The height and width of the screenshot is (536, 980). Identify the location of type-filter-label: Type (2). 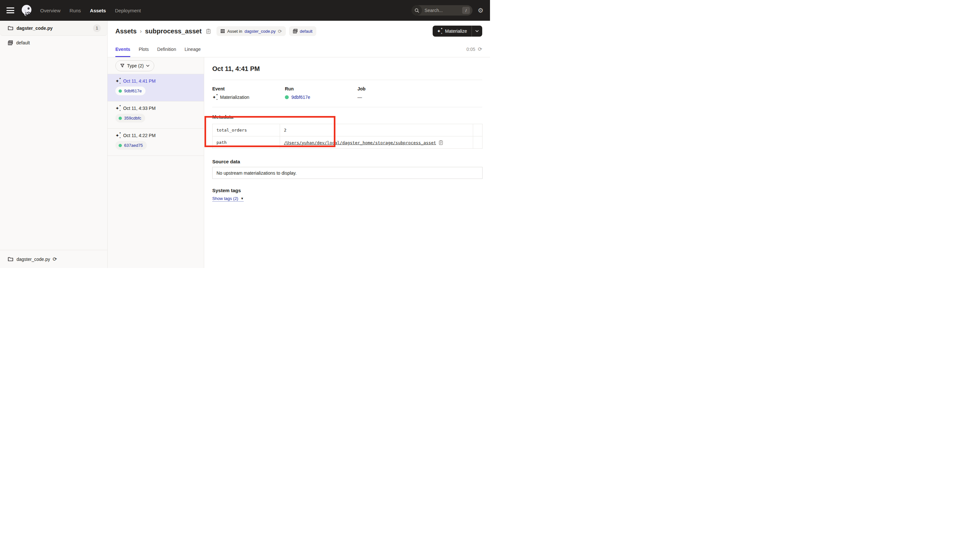
(135, 66).